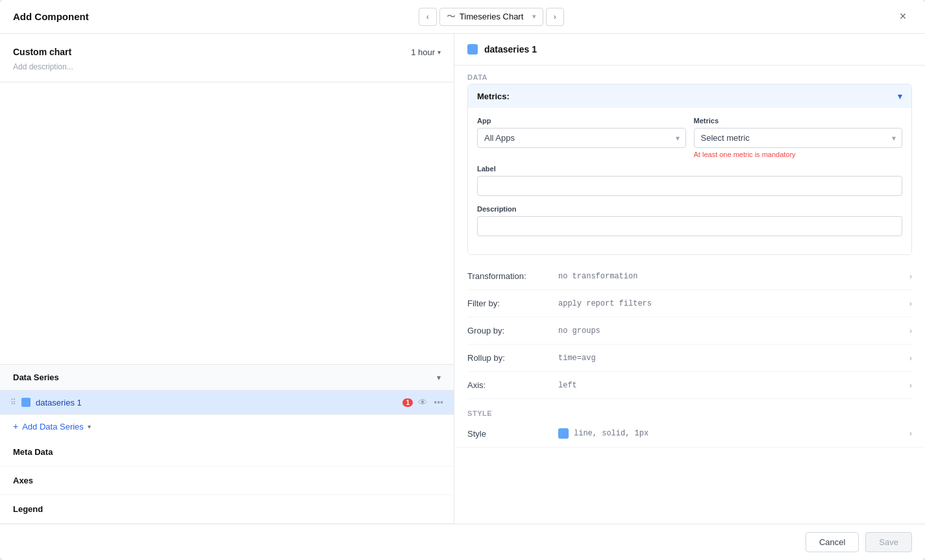  What do you see at coordinates (798, 121) in the screenshot?
I see `metrics-field-label: Metrics` at bounding box center [798, 121].